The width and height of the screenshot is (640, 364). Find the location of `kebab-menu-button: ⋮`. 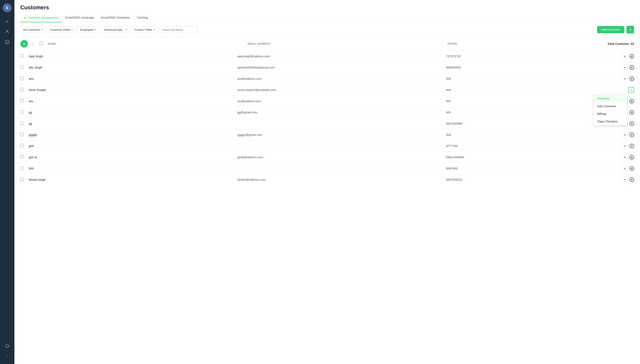

kebab-menu-button: ⋮ is located at coordinates (33, 44).